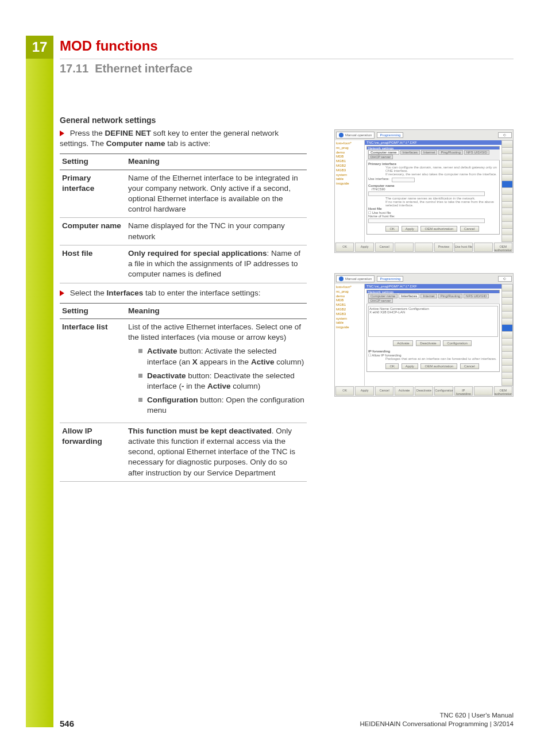  Describe the element at coordinates (424, 391) in the screenshot. I see `softkey: Deactivate` at that location.